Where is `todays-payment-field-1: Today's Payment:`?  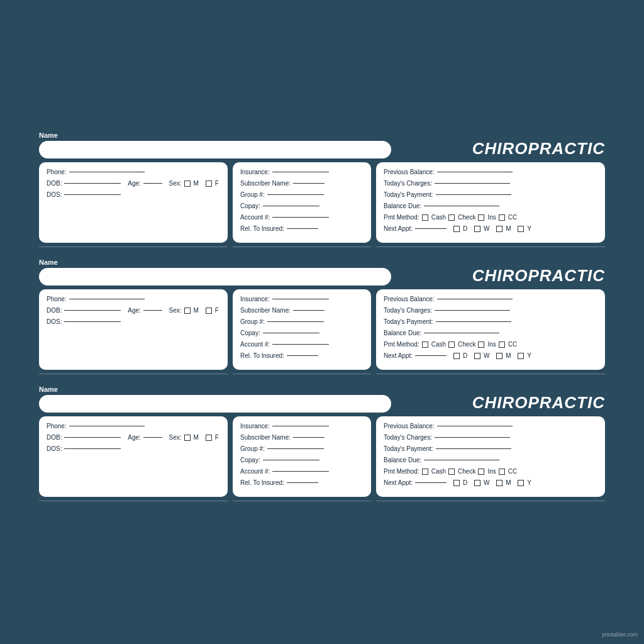
todays-payment-field-1: Today's Payment: is located at coordinates (491, 195).